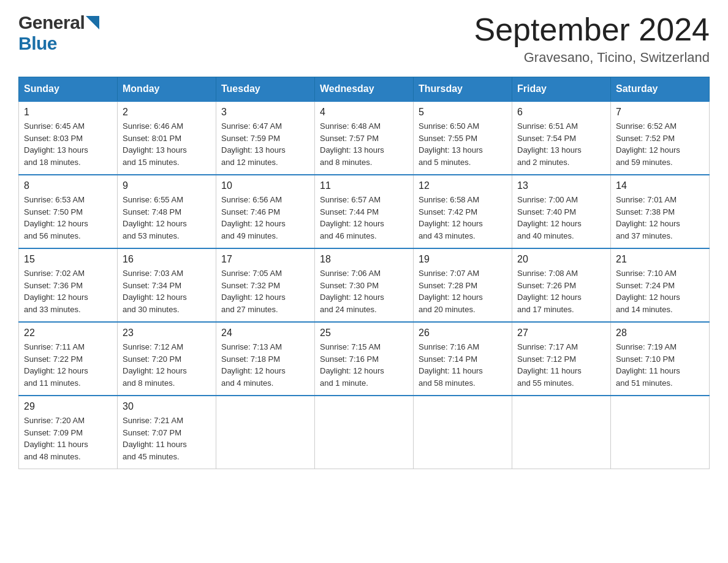 The height and width of the screenshot is (563, 728). What do you see at coordinates (265, 365) in the screenshot?
I see `day-info: Sunrise: 7:13 AM Sunset: 7:18 PM Dayligh…` at bounding box center [265, 365].